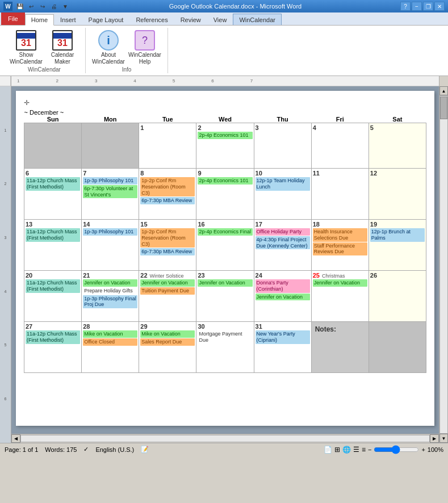 Image resolution: width=448 pixels, height=503 pixels. I want to click on event-holiday-party: Office Holiday Party, so click(283, 232).